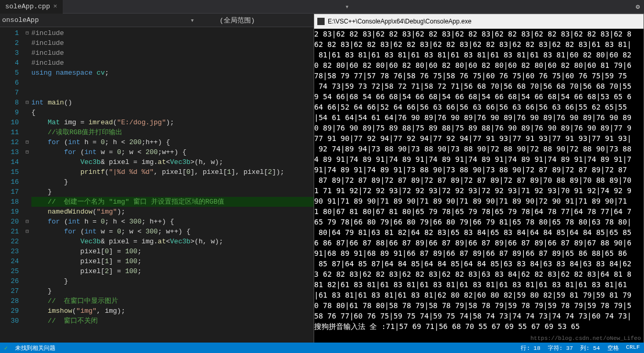  Describe the element at coordinates (9, 172) in the screenshot. I see `line-number: 15` at that location.